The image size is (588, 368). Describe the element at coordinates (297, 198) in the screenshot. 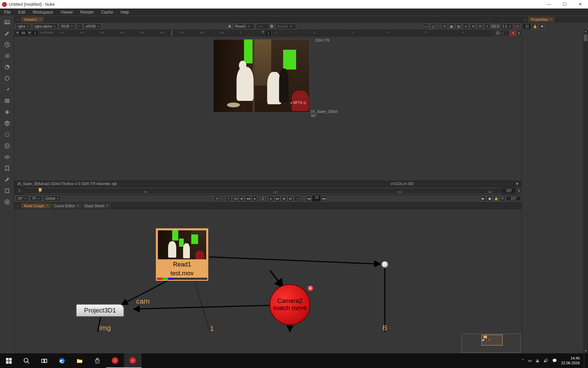

I see `out-point-icon: ○` at that location.